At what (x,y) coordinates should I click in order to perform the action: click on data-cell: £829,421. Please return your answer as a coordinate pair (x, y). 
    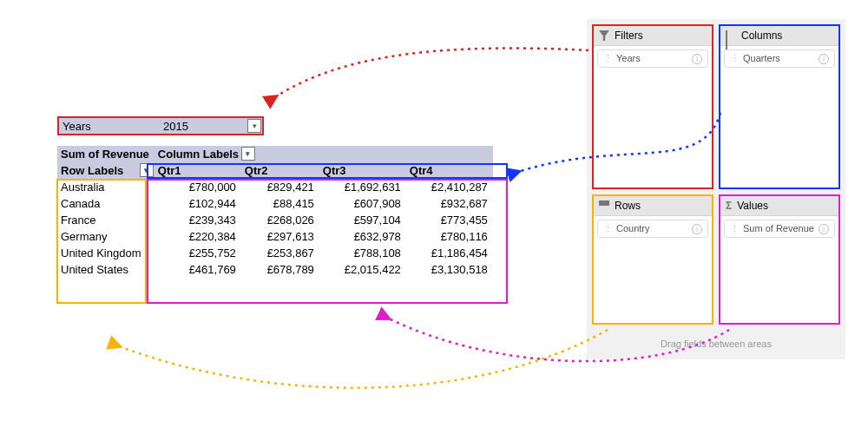
    Looking at the image, I should click on (280, 187).